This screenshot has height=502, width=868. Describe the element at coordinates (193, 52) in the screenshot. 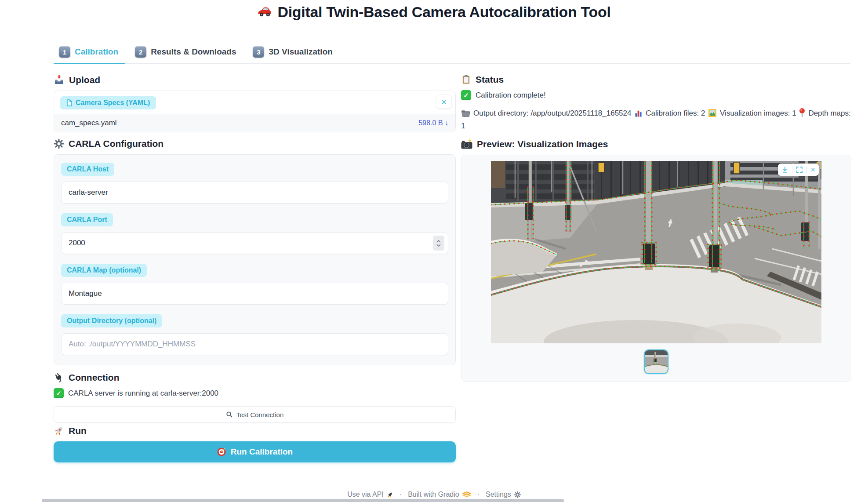

I see `tab-label: Results & Downloads` at that location.